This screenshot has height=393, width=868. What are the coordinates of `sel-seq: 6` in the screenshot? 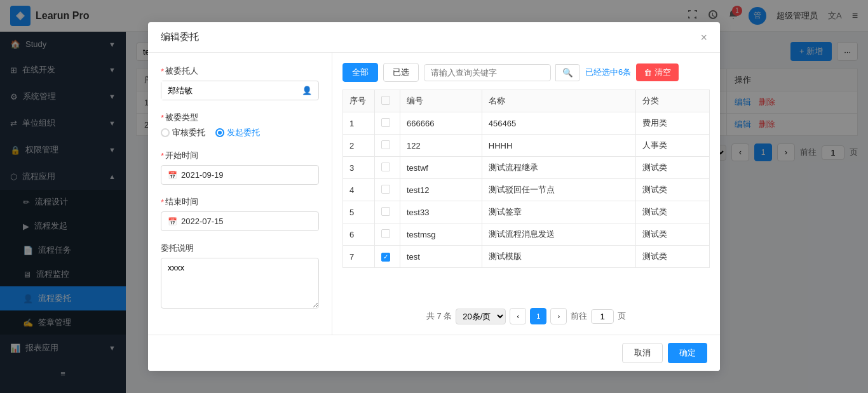 It's located at (359, 235).